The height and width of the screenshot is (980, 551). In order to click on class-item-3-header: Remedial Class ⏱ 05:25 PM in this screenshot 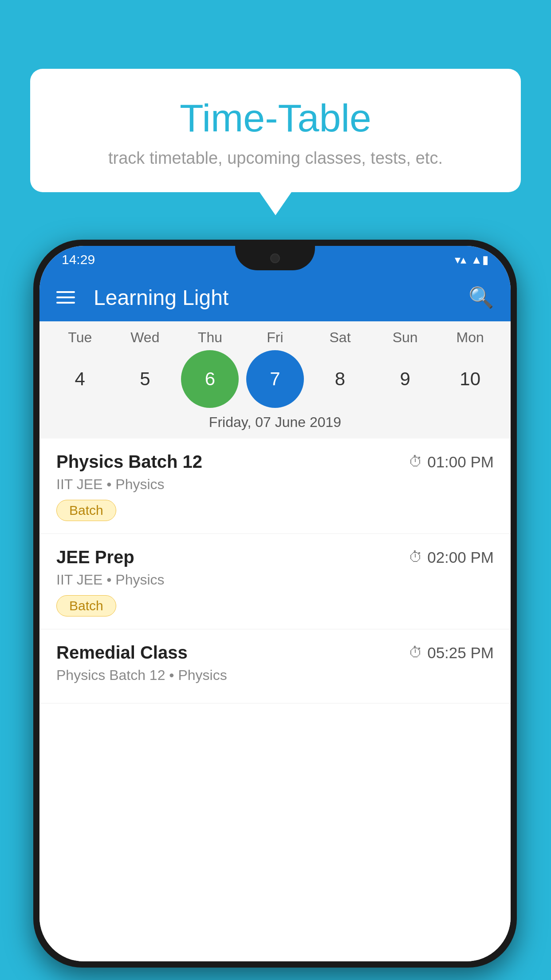, I will do `click(275, 652)`.